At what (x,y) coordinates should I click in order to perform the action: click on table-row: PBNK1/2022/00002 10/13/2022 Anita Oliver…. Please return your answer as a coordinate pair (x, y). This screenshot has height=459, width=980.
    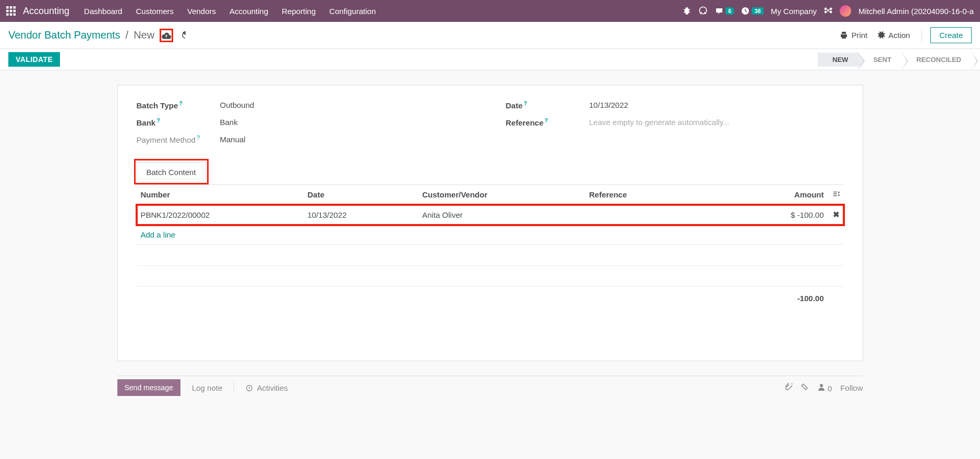
    Looking at the image, I should click on (490, 215).